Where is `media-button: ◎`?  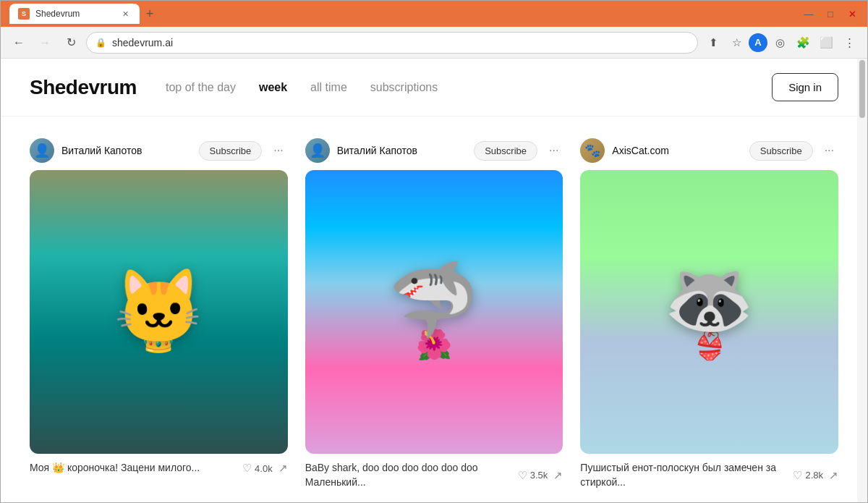 media-button: ◎ is located at coordinates (780, 43).